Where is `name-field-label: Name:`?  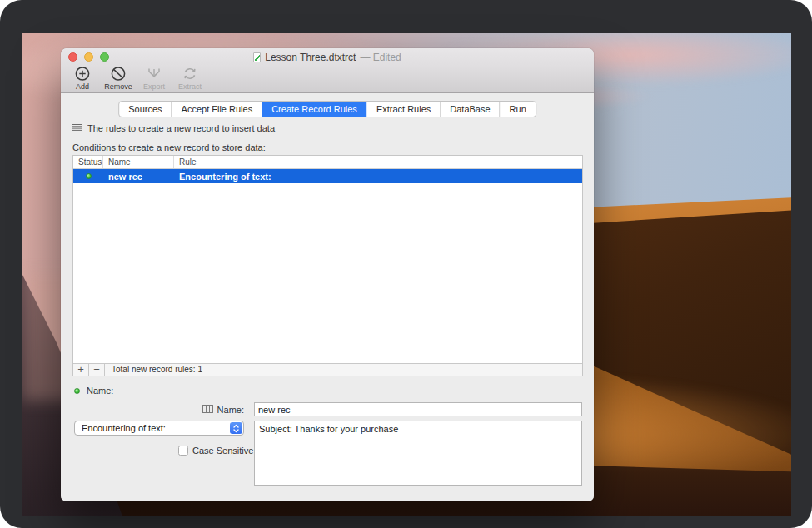 name-field-label: Name: is located at coordinates (152, 410).